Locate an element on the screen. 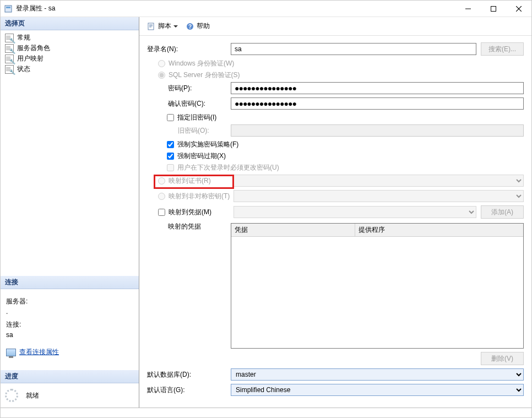  search-button: 搜索(E)... is located at coordinates (502, 49).